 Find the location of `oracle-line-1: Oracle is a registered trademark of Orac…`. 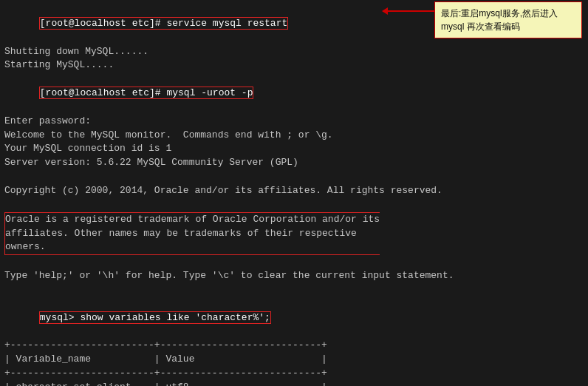

oracle-line-1: Oracle is a registered trademark of Orac… is located at coordinates (192, 220).